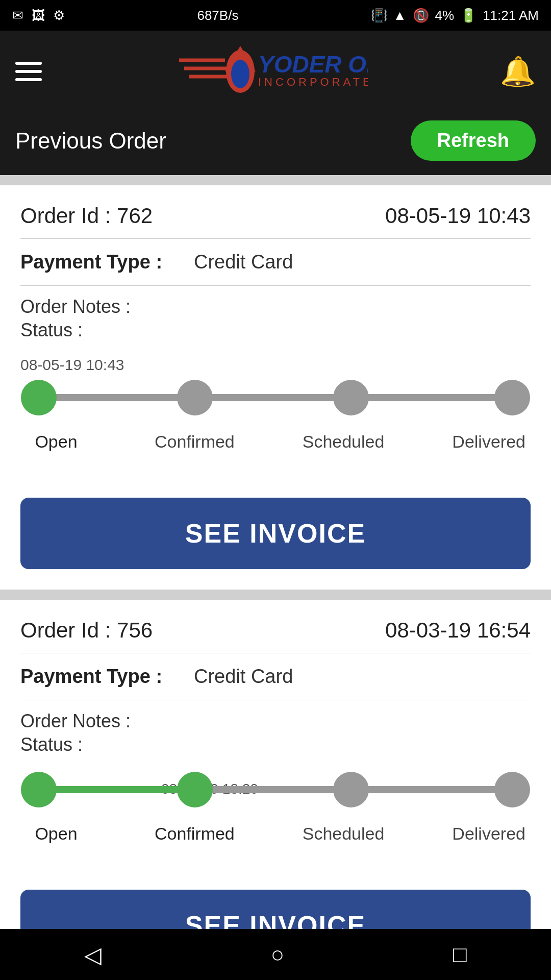 This screenshot has width=551, height=980. I want to click on payment-row-0: Payment Type : Credit Card, so click(276, 262).